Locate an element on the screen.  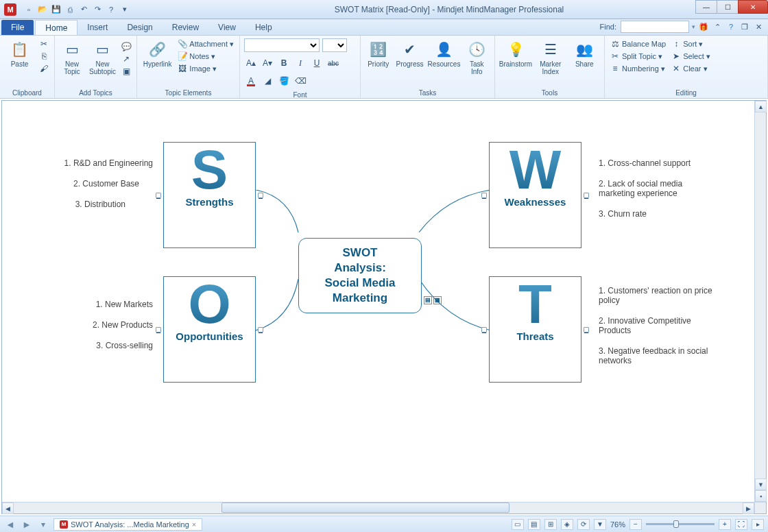
note-indicator-icon: ▤ is located at coordinates (428, 300).